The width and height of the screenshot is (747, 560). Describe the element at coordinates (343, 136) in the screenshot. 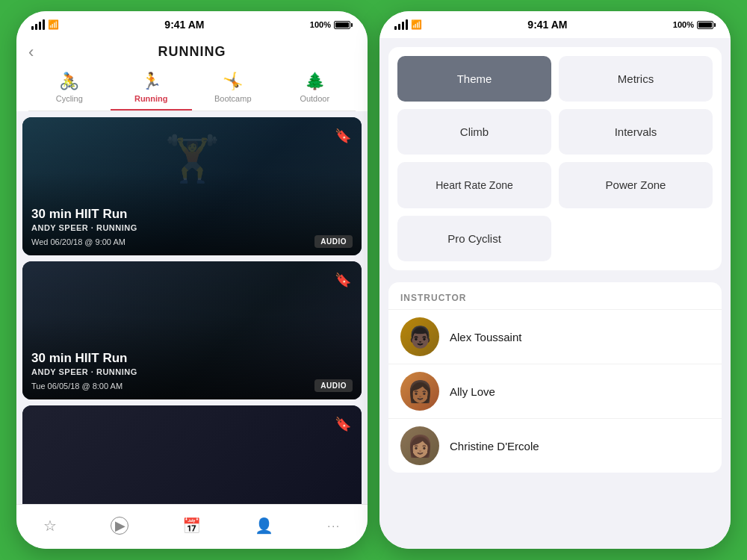

I see `bookmark-button-1: 🔖` at that location.